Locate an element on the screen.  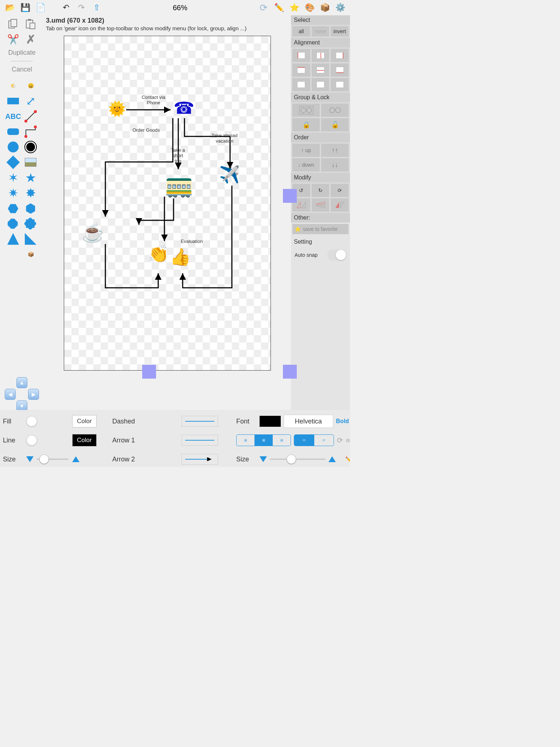
size-slider is located at coordinates (44, 459).